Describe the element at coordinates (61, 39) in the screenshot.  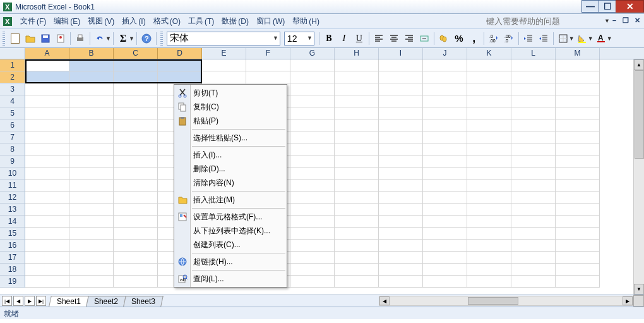
I see `permission-button` at that location.